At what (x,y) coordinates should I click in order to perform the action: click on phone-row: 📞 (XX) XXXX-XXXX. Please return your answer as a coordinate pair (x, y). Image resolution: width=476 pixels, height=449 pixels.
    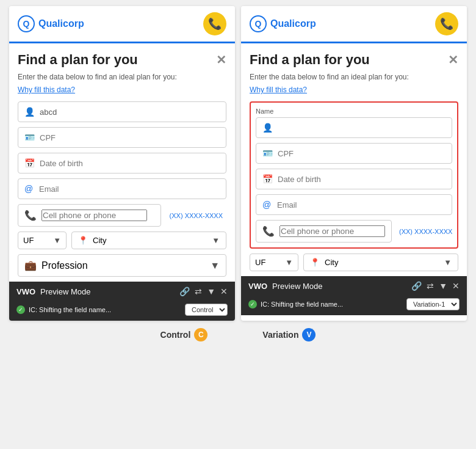
    Looking at the image, I should click on (122, 215).